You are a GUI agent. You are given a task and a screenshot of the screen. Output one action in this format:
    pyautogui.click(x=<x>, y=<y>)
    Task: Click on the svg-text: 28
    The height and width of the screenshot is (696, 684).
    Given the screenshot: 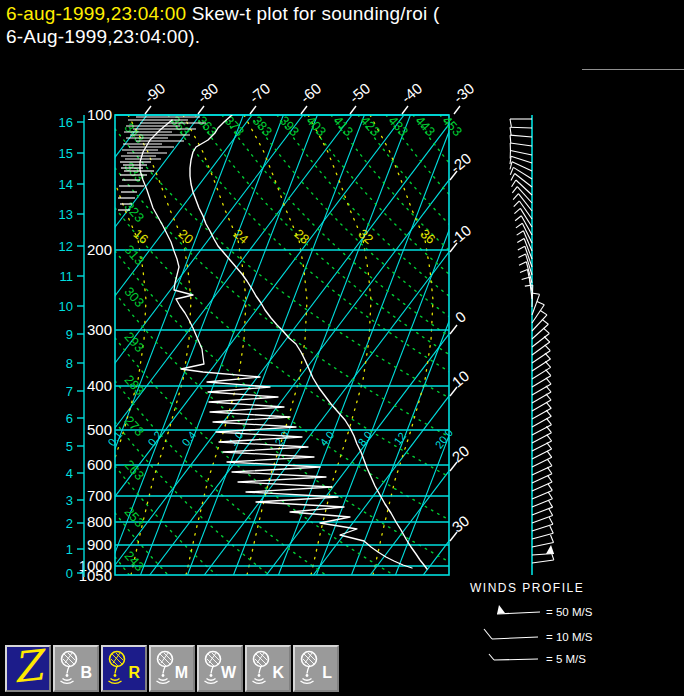 What is the action you would take?
    pyautogui.click(x=302, y=236)
    